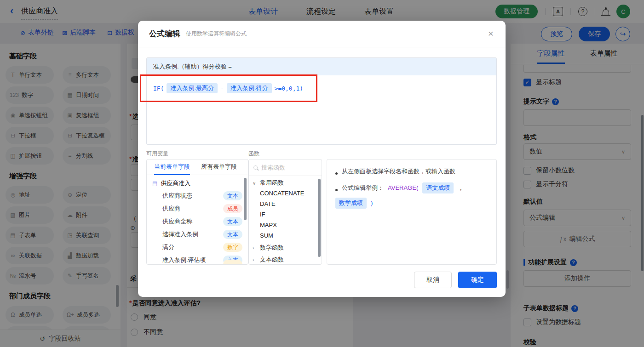 The image size is (644, 347). I want to click on function-item-date: DATE, so click(285, 204).